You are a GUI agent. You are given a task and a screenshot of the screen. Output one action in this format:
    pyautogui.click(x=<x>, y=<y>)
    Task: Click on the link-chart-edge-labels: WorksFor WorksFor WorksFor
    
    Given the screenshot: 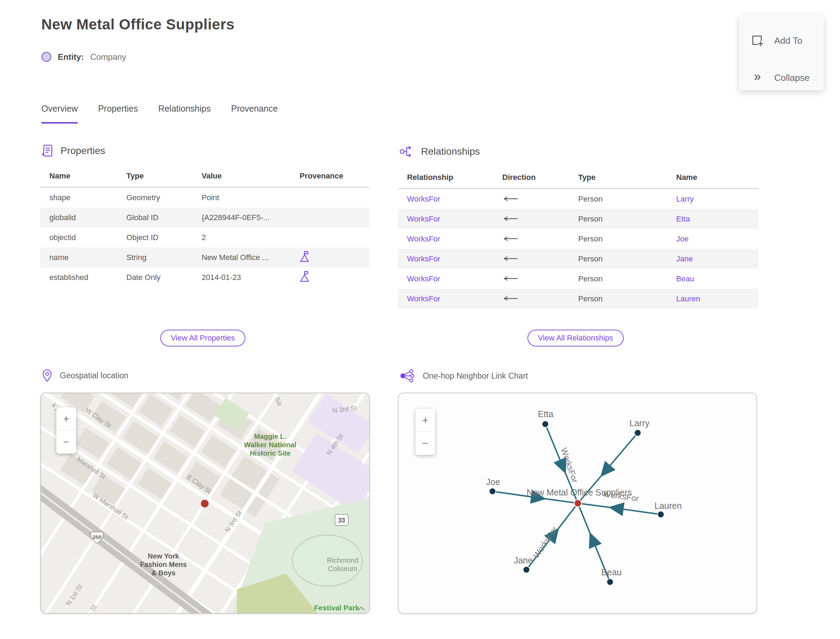 What is the action you would take?
    pyautogui.click(x=586, y=503)
    